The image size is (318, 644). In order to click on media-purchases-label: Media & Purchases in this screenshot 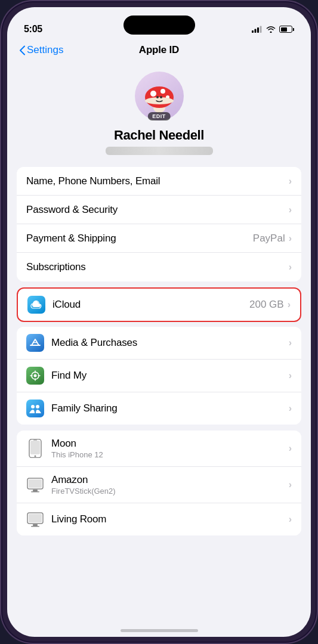, I will do `click(170, 343)`.